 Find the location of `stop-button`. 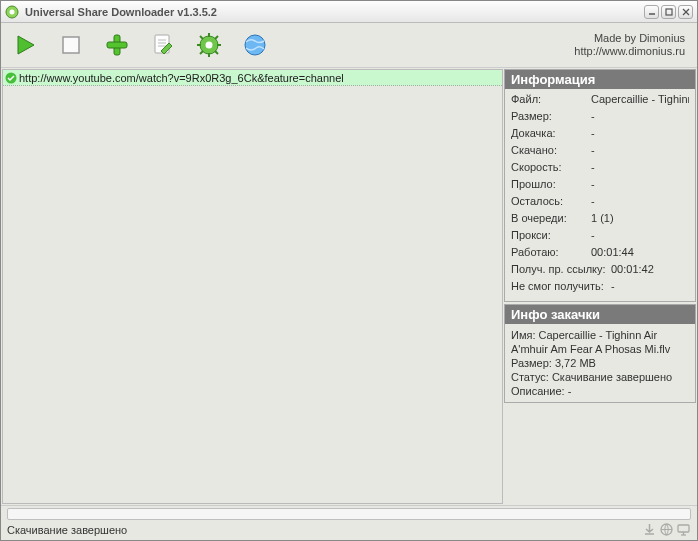

stop-button is located at coordinates (71, 45).